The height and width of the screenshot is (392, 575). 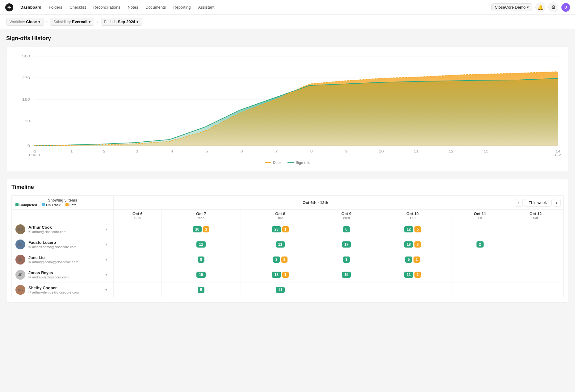 I want to click on week-range: Oct 6th - 12th, so click(x=316, y=202).